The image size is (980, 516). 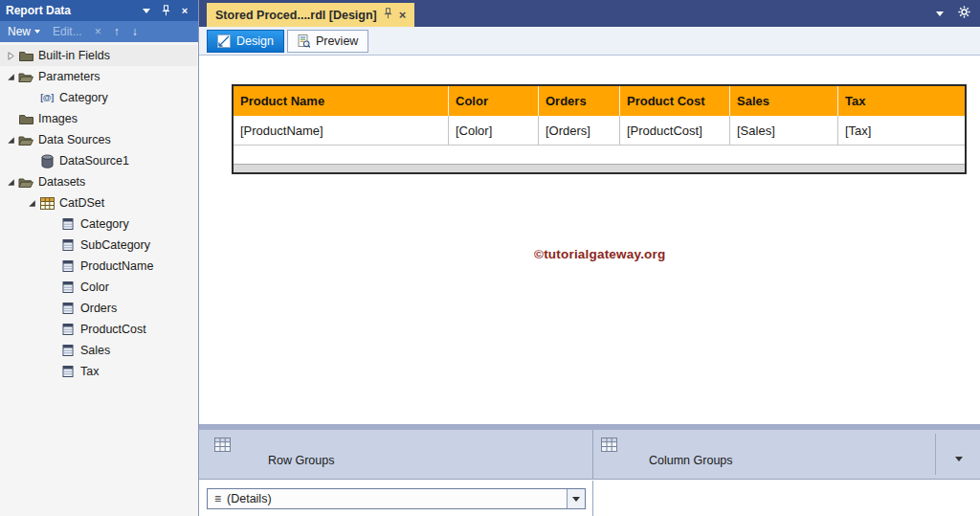 I want to click on open-files-chevron-down-icon, so click(x=940, y=13).